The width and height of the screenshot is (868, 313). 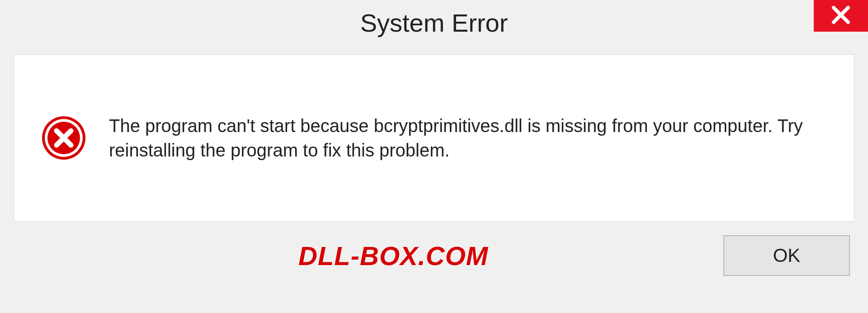 I want to click on close-icon, so click(x=841, y=16).